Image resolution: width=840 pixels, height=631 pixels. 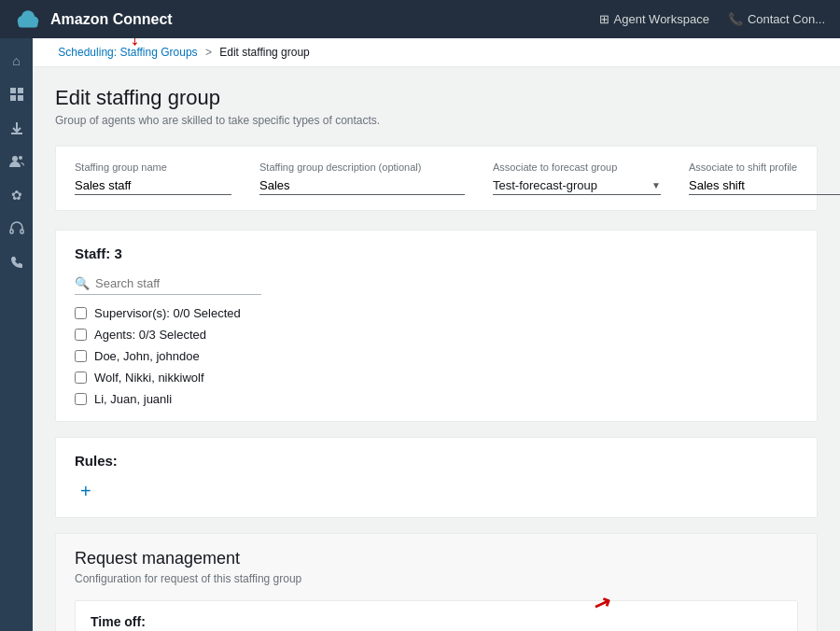 What do you see at coordinates (420, 19) in the screenshot?
I see `top-nav: Amazon Connect ⊞ Agent Workspace 📞 Conta…` at bounding box center [420, 19].